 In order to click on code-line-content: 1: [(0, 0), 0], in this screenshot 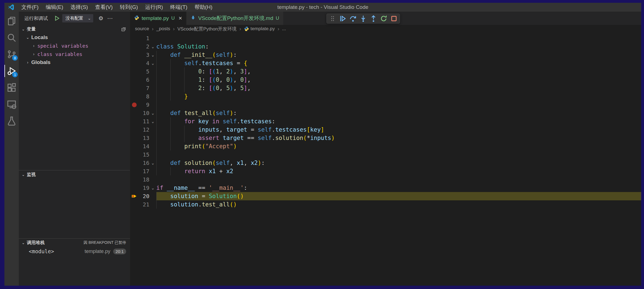, I will do `click(399, 80)`.